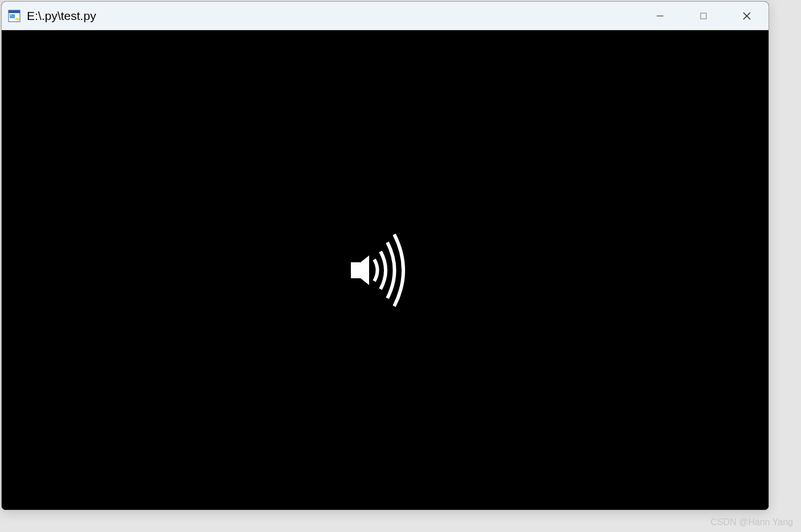 The height and width of the screenshot is (532, 801). What do you see at coordinates (703, 16) in the screenshot?
I see `window-controls` at bounding box center [703, 16].